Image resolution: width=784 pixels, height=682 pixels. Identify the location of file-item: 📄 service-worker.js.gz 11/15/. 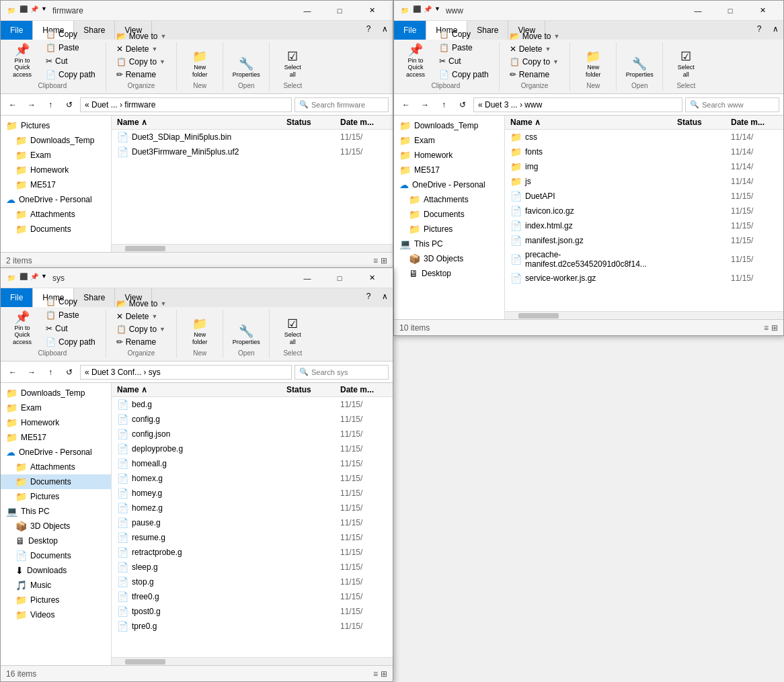
(644, 278).